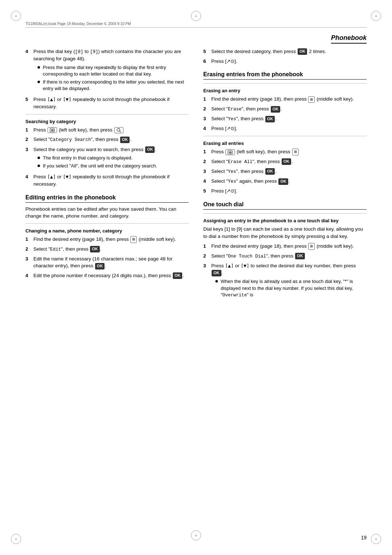  Describe the element at coordinates (230, 191) in the screenshot. I see `talk-key-all5: ↗⊙` at that location.